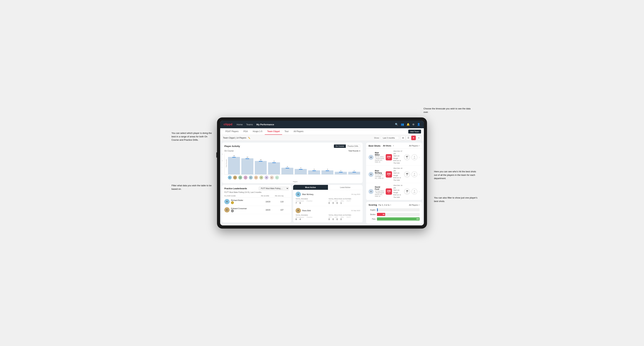  Describe the element at coordinates (314, 172) in the screenshot. I see `bar-group-6: 3` at that location.